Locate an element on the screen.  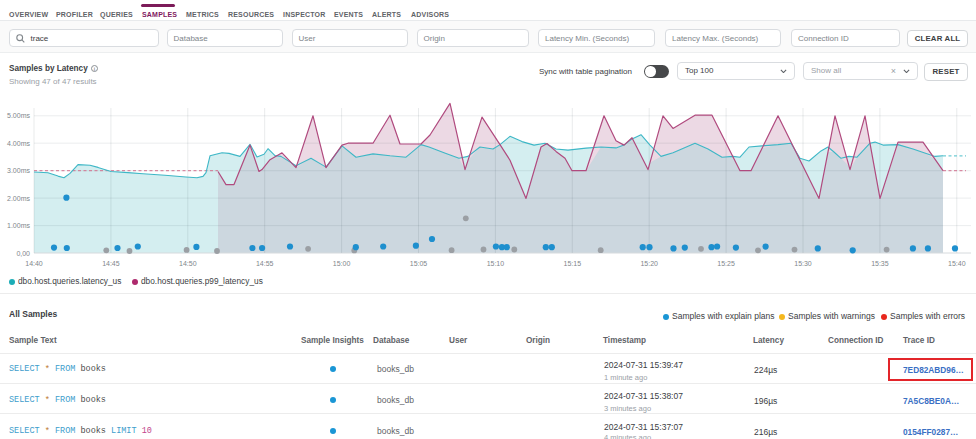
svg-text: 14:50 is located at coordinates (188, 264).